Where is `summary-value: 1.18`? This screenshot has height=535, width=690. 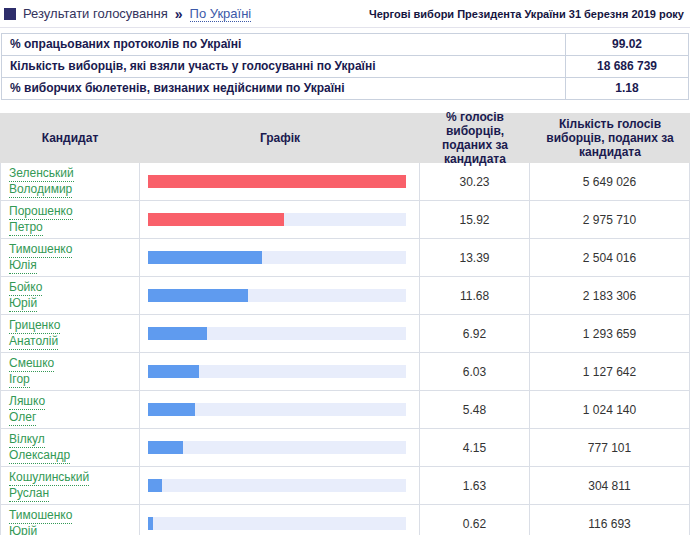
summary-value: 1.18 is located at coordinates (627, 88).